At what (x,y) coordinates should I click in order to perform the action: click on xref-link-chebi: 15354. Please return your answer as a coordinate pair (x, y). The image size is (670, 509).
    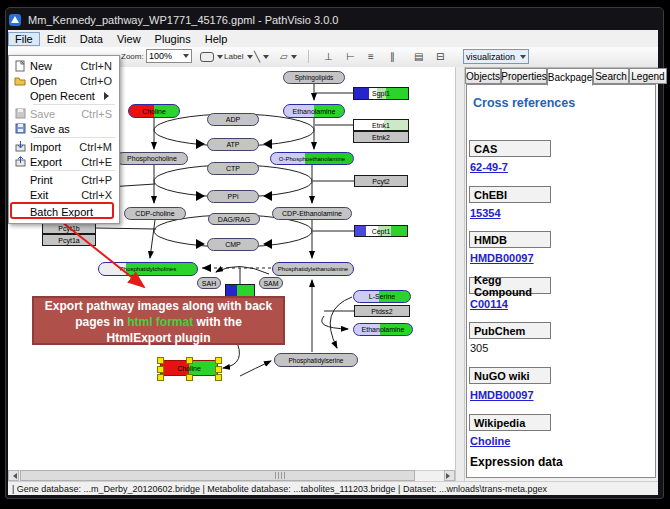
    Looking at the image, I should click on (486, 213).